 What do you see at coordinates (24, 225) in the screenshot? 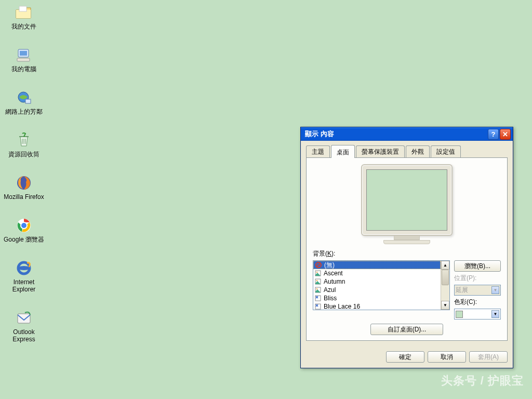
I see `chrome-icon` at bounding box center [24, 225].